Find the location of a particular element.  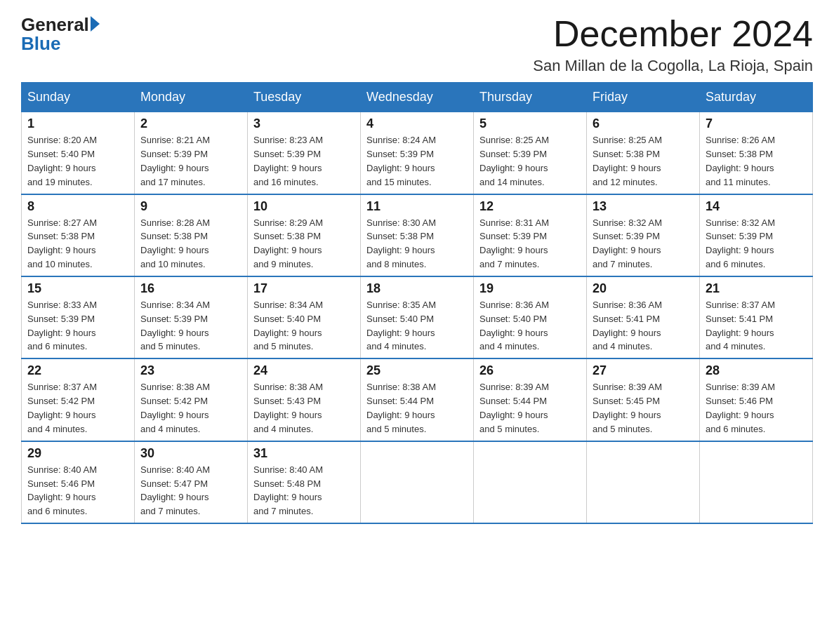

day-info: Sunrise: 8:25 AMSunset: 5:38 PMDaylight:… is located at coordinates (628, 161).